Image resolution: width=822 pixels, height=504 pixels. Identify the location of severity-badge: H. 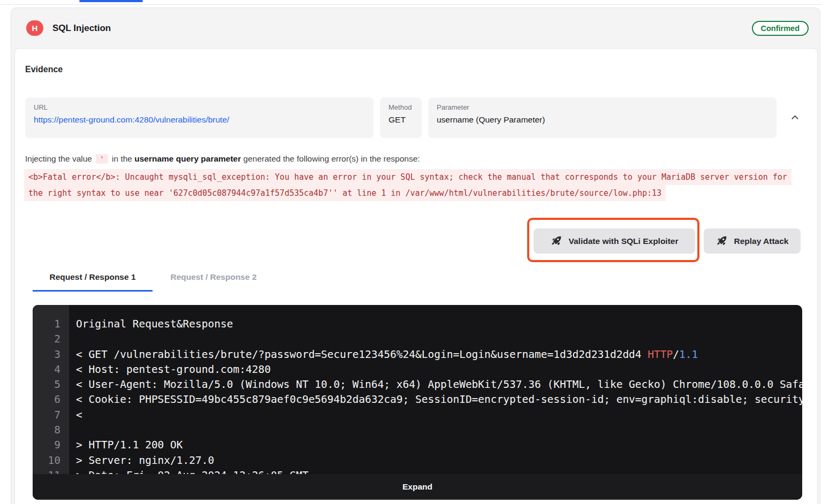
(35, 28).